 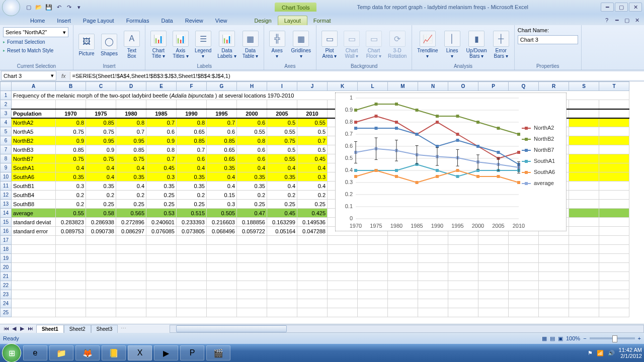 What do you see at coordinates (590, 353) in the screenshot?
I see `tray-flag-icon: ⚑` at bounding box center [590, 353].